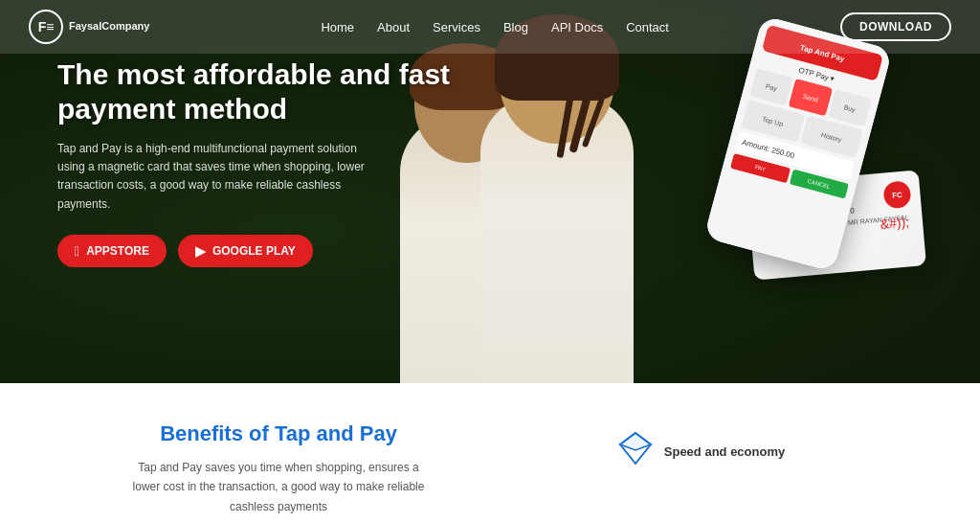  What do you see at coordinates (258, 92) in the screenshot?
I see `hero-title: The most affordable and fast payment met…` at bounding box center [258, 92].